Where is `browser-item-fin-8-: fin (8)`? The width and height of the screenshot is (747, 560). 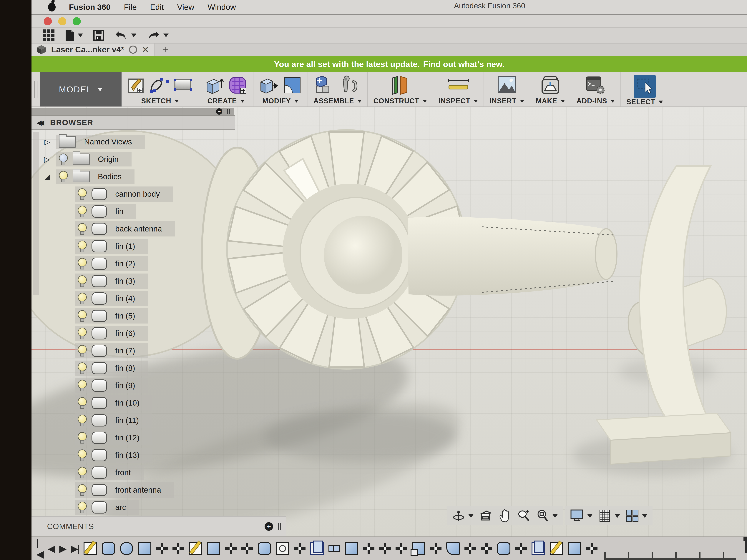
browser-item-fin-8-: fin (8) is located at coordinates (142, 368).